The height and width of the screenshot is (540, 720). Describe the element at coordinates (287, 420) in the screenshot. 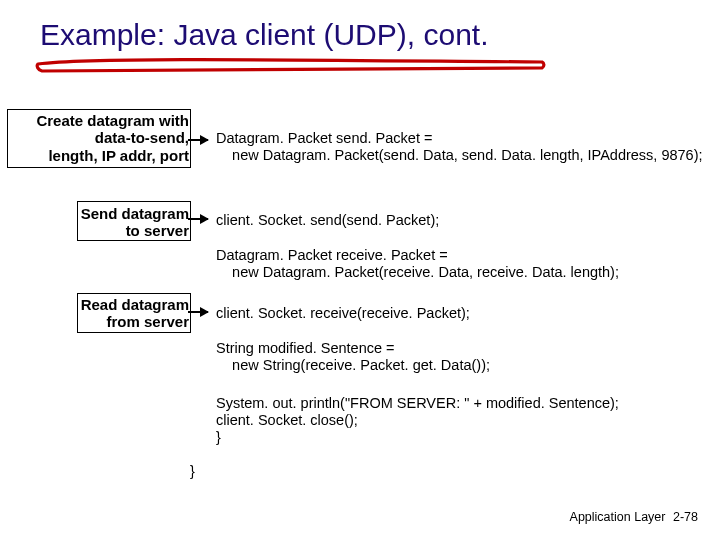

I see `code-line: client. Socket. close();` at that location.